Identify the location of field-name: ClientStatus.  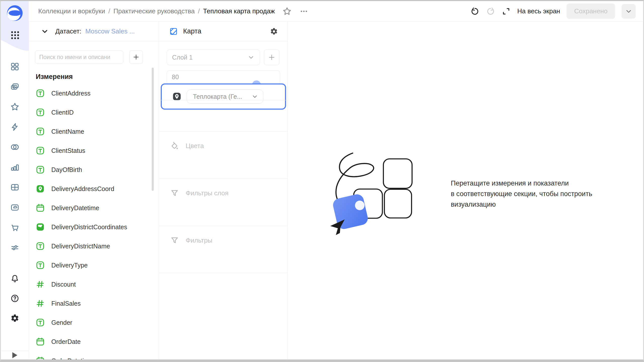
(68, 151).